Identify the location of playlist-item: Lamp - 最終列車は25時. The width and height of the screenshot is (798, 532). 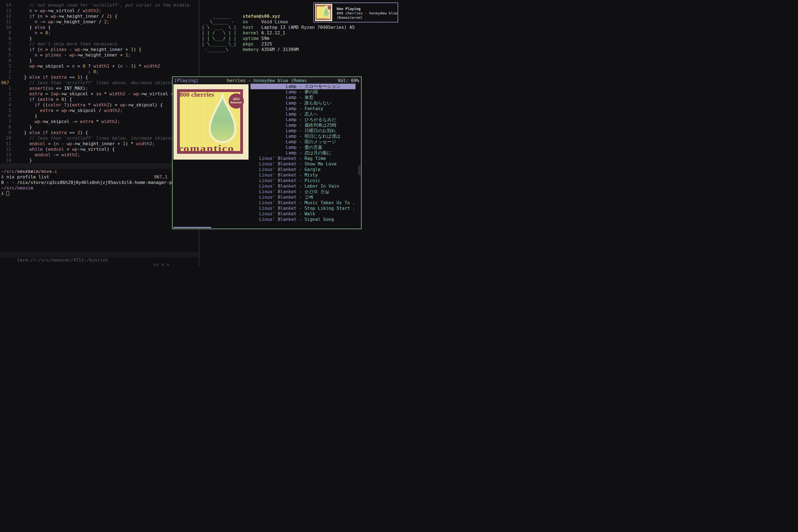
(303, 125).